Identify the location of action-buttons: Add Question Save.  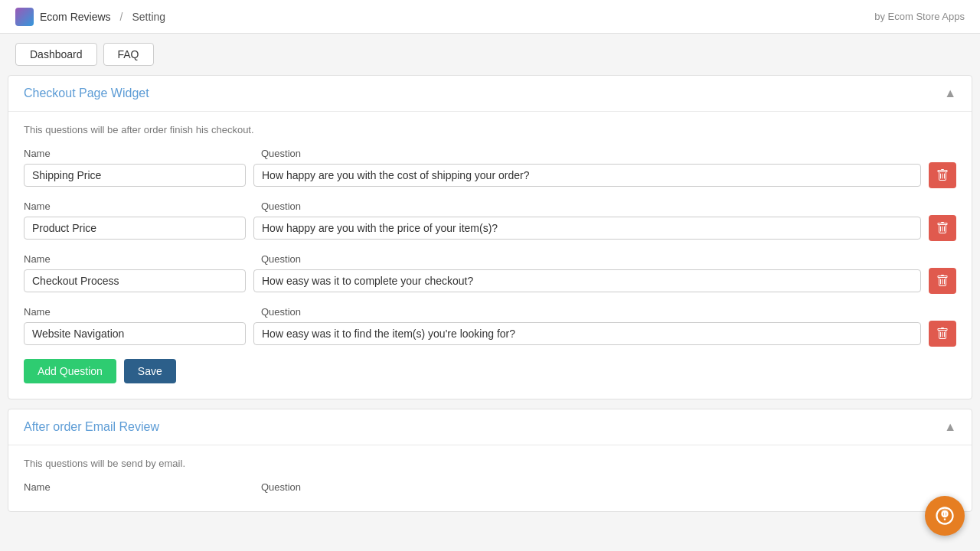
(490, 371).